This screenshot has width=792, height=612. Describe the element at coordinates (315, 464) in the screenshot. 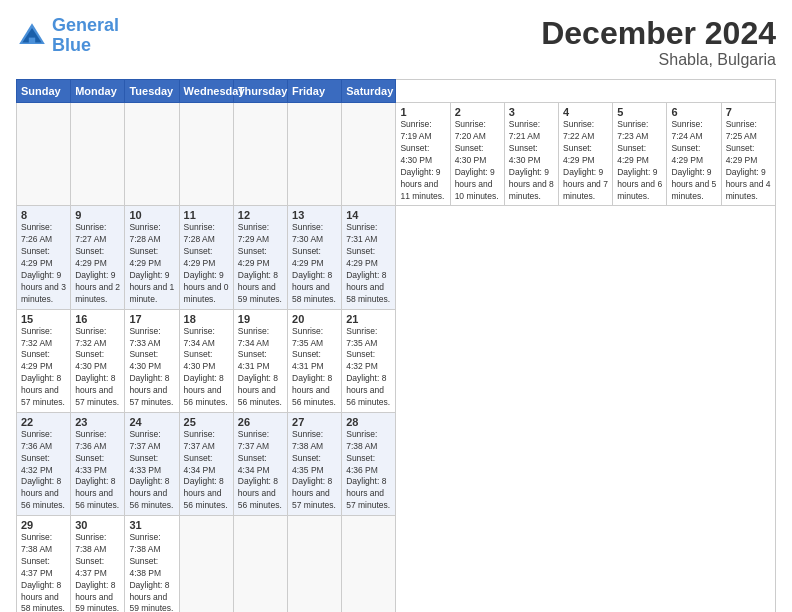

I see `calendar-cell: 27Sunrise: 7:38 AMSunset: 4:35 PMDayligh…` at that location.